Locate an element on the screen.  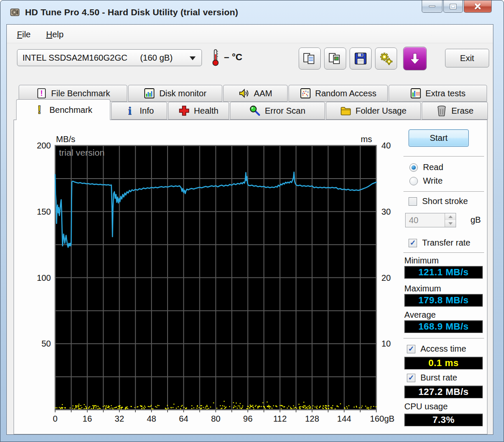
save-button is located at coordinates (361, 59).